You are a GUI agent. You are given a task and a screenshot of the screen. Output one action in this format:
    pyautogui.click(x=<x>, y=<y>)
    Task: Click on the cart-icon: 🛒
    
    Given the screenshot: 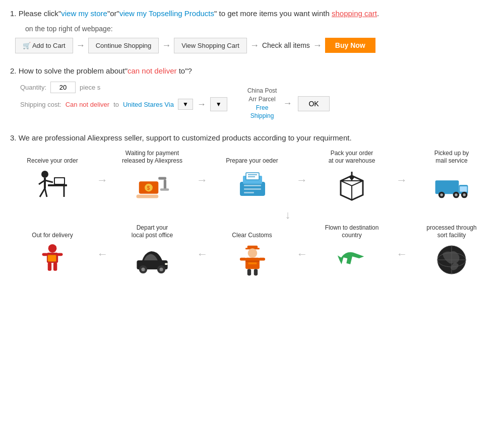 What is the action you would take?
    pyautogui.click(x=27, y=45)
    